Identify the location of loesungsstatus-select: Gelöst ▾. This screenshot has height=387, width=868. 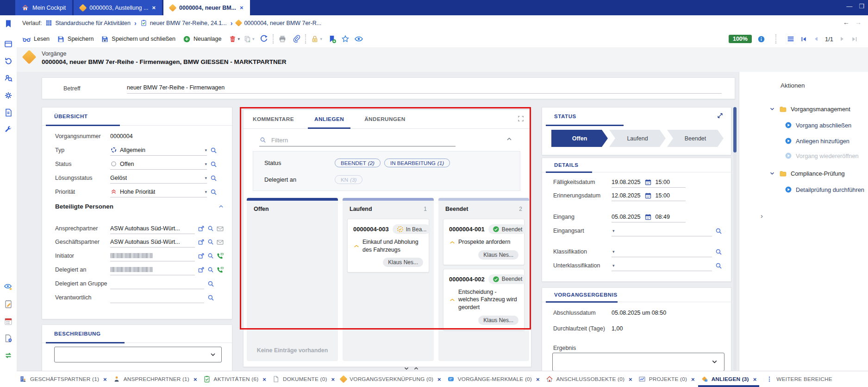
(158, 178).